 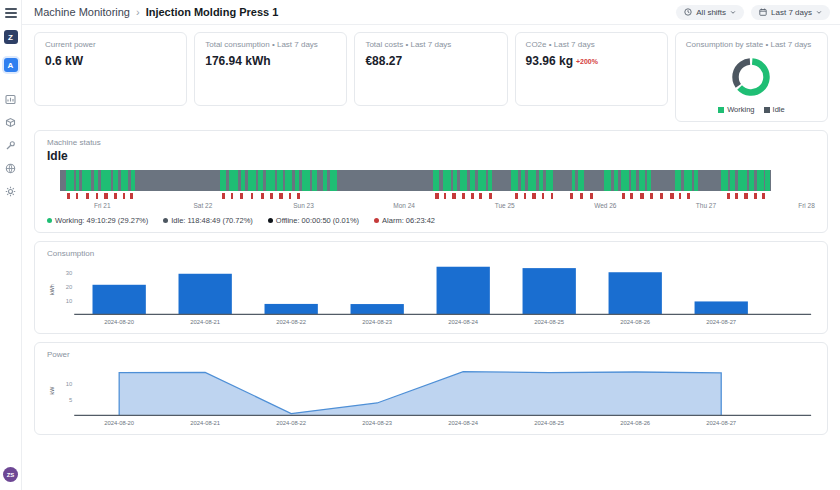 I want to click on kpi-label: Current power, so click(x=110, y=44).